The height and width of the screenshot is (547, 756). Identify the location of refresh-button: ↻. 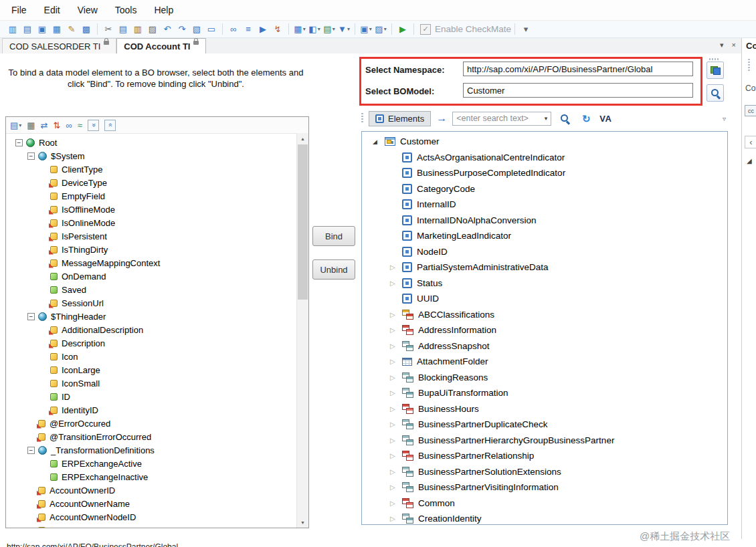
(586, 118).